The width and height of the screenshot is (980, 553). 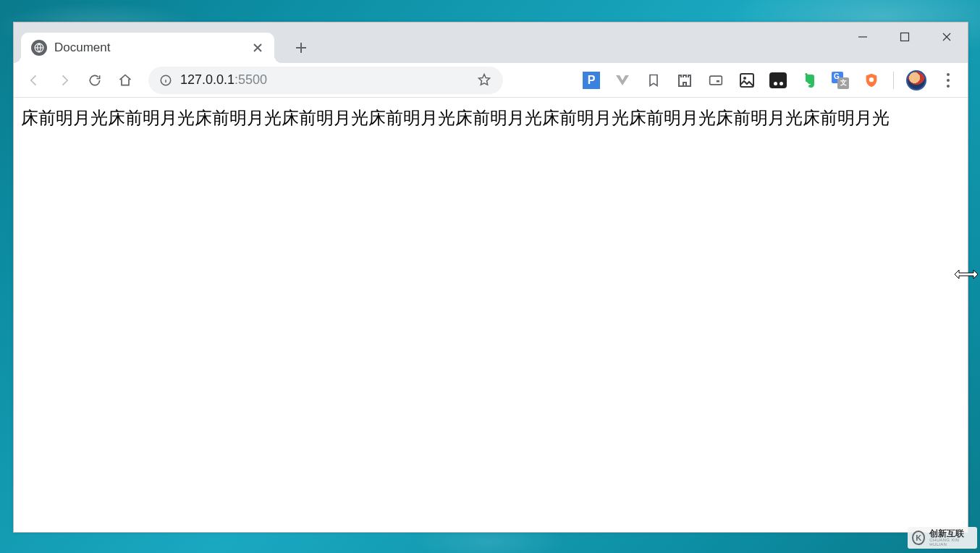 What do you see at coordinates (778, 80) in the screenshot?
I see `dots-ext-icon` at bounding box center [778, 80].